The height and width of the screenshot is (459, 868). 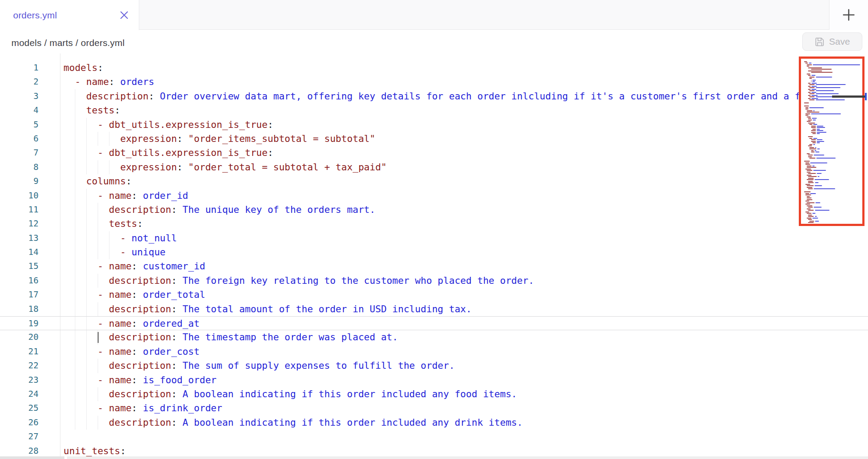 What do you see at coordinates (19, 295) in the screenshot?
I see `line-number: 17` at bounding box center [19, 295].